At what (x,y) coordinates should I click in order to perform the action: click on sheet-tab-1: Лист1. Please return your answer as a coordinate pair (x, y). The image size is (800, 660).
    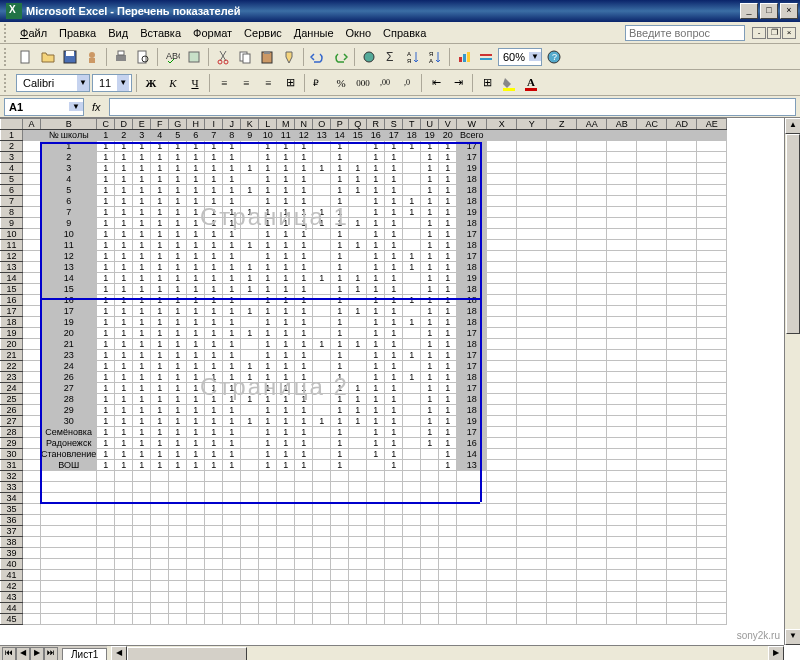
    Looking at the image, I should click on (84, 654).